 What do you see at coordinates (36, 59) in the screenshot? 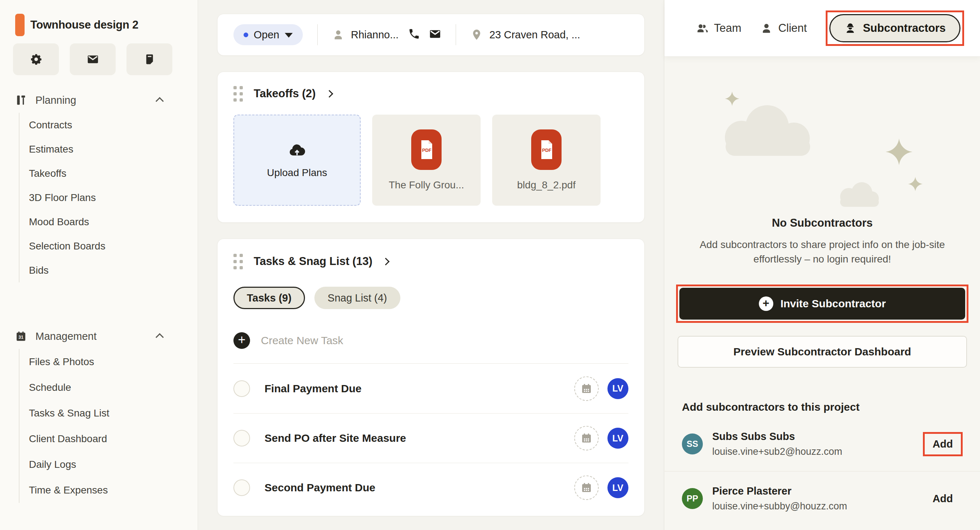
I see `project-settings-button` at bounding box center [36, 59].